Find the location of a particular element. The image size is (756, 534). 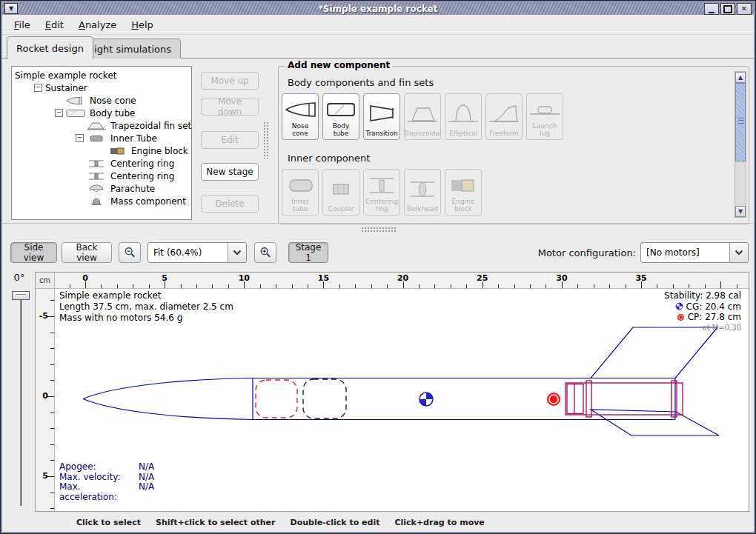

scroll-down-icon: ▼ is located at coordinates (740, 212).